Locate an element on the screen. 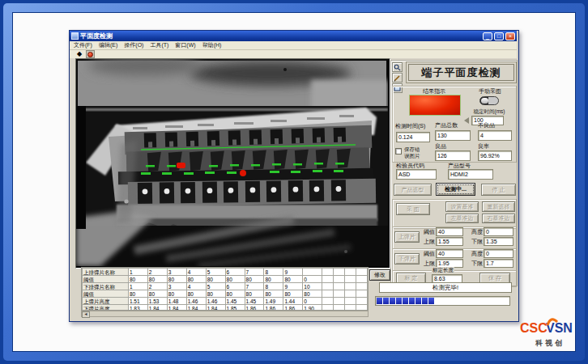 This screenshot has height=364, width=588. table-cell: 1.85 is located at coordinates (235, 308).